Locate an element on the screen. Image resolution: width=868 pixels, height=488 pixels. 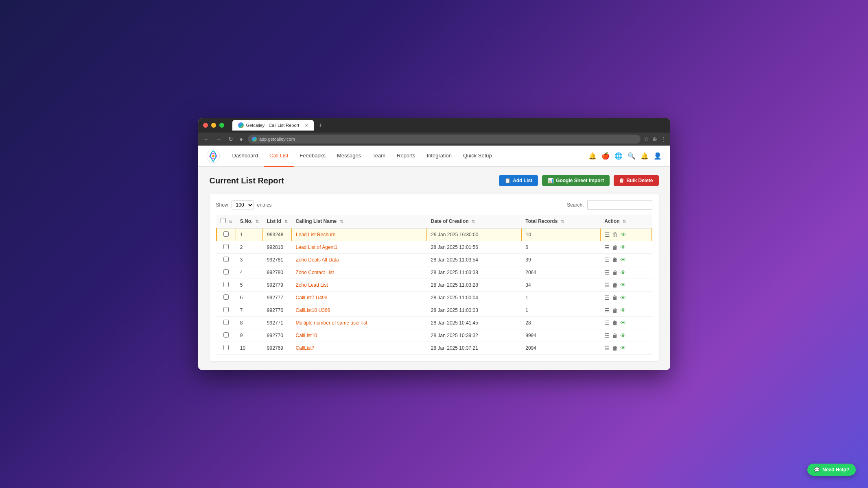
row-listid-3: 992780 is located at coordinates (278, 272).